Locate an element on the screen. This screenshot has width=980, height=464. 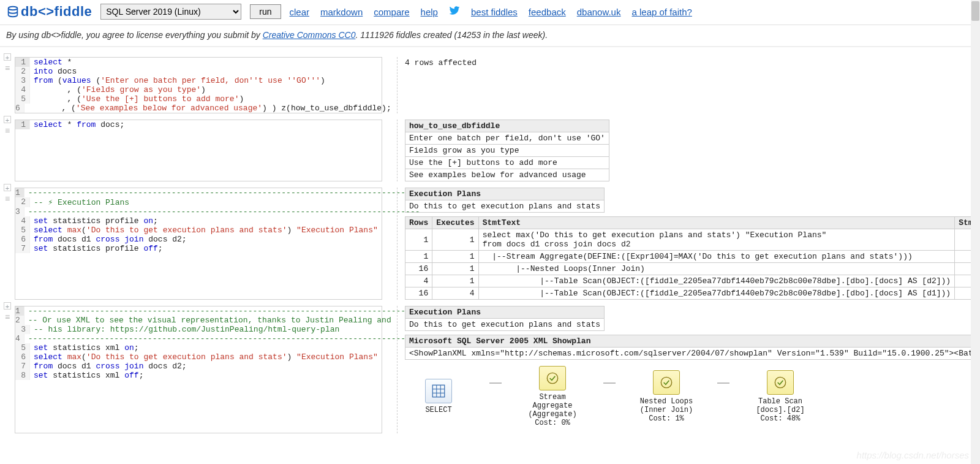
batch: +≡1select *2into docs3from (values ('Ent… is located at coordinates (490, 85).